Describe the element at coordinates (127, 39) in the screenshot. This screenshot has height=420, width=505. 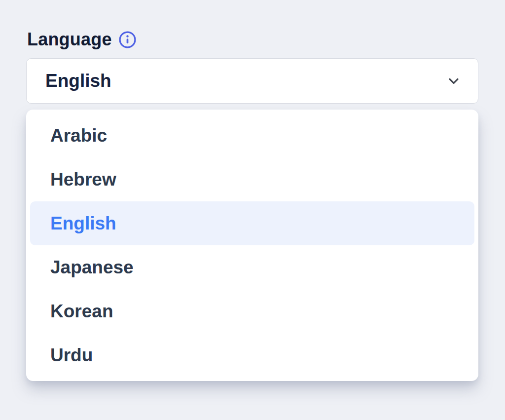
I see `info-icon` at that location.